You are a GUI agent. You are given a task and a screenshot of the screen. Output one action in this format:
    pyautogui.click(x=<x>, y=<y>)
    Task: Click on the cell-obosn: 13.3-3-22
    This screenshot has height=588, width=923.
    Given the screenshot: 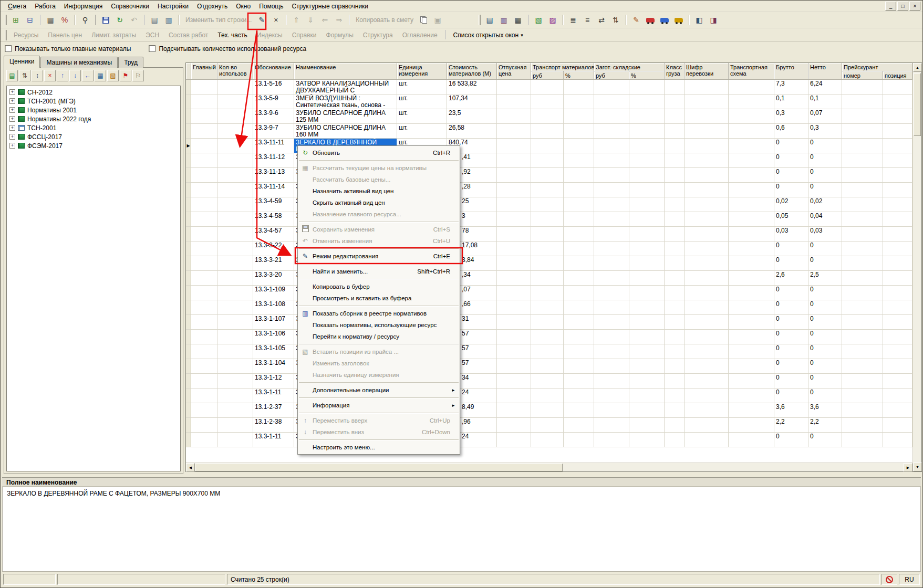 What is the action you would take?
    pyautogui.click(x=274, y=249)
    